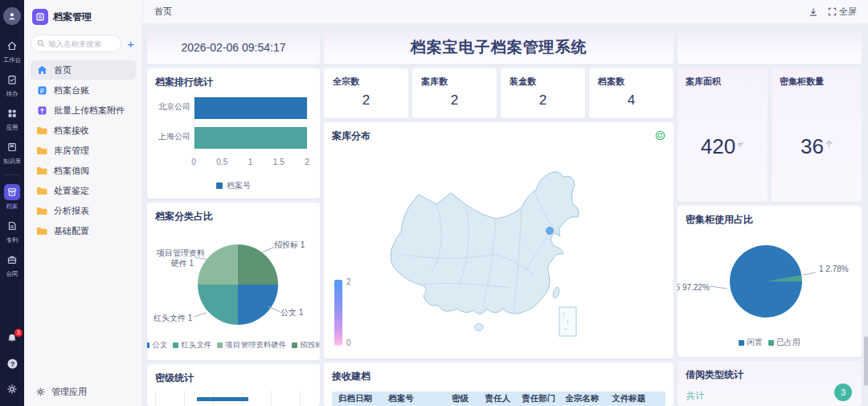 This screenshot has width=868, height=406. I want to click on patent-doc-icon, so click(12, 226).